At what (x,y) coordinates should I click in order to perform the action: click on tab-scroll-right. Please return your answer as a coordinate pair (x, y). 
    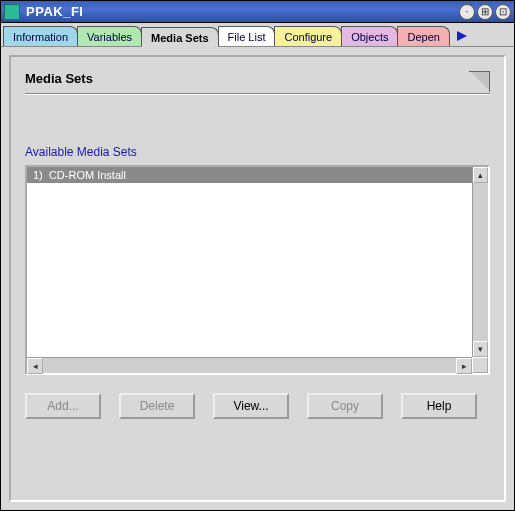
    Looking at the image, I should click on (462, 36).